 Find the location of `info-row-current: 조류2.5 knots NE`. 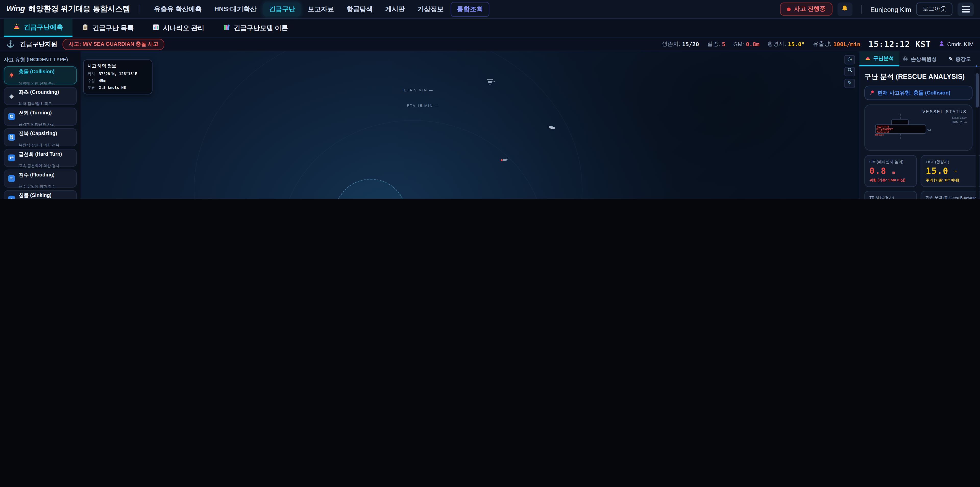

info-row-current: 조류2.5 knots NE is located at coordinates (118, 88).